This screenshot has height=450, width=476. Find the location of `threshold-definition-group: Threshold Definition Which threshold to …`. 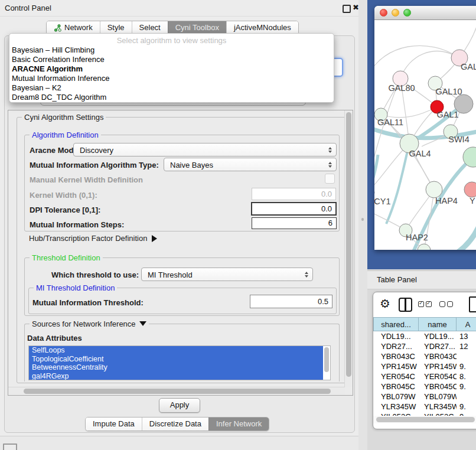

threshold-definition-group: Threshold Definition Which threshold to … is located at coordinates (182, 287).